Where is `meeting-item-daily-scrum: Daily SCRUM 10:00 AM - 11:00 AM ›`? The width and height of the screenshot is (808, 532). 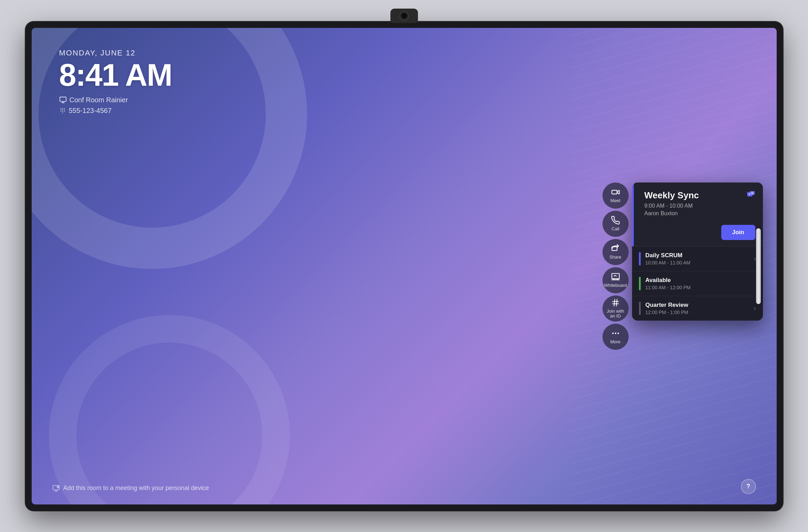
meeting-item-daily-scrum: Daily SCRUM 10:00 AM - 11:00 AM › is located at coordinates (697, 259).